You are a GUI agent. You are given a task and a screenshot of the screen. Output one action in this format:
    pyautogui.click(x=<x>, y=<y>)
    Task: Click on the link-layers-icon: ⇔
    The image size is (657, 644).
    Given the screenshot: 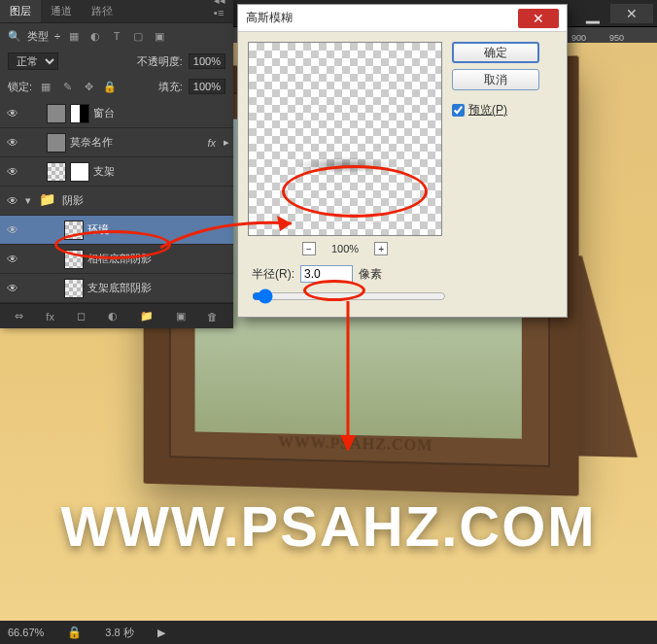 What is the action you would take?
    pyautogui.click(x=19, y=317)
    